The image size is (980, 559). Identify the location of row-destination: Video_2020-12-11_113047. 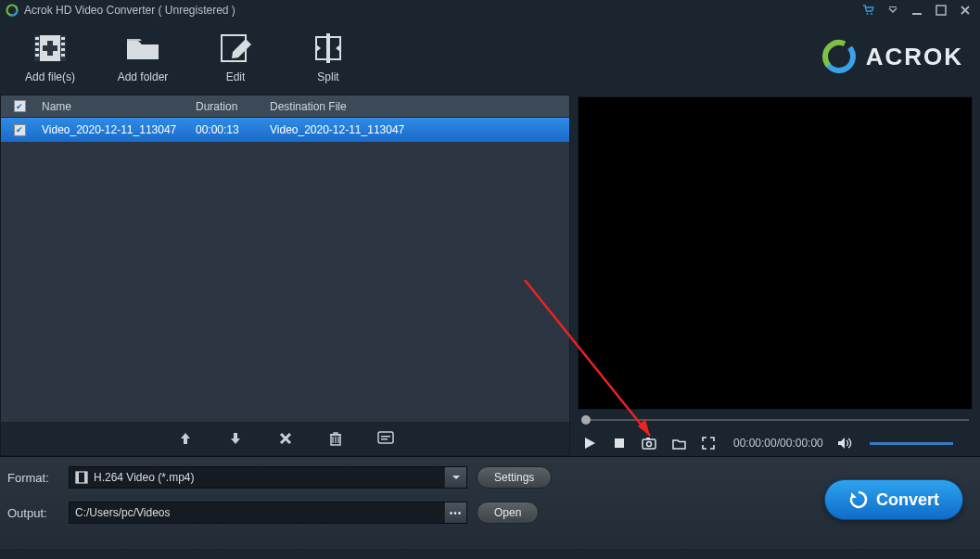
(419, 130).